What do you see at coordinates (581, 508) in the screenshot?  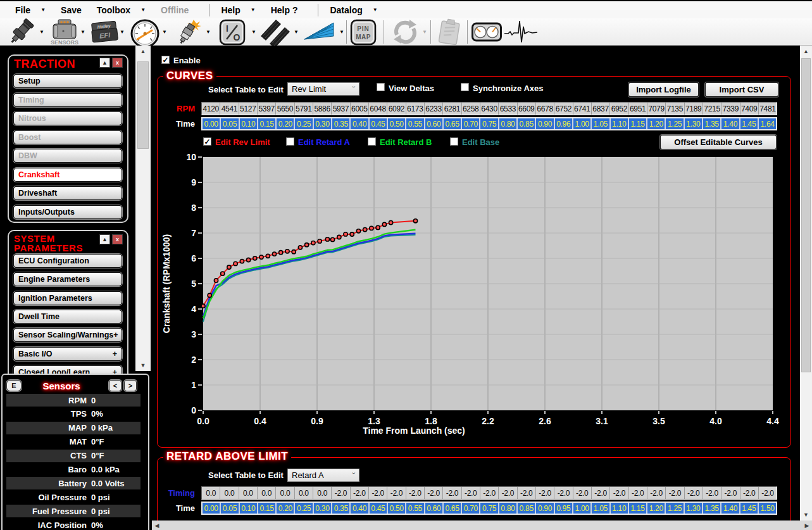 I see `value-cell: 1.00` at bounding box center [581, 508].